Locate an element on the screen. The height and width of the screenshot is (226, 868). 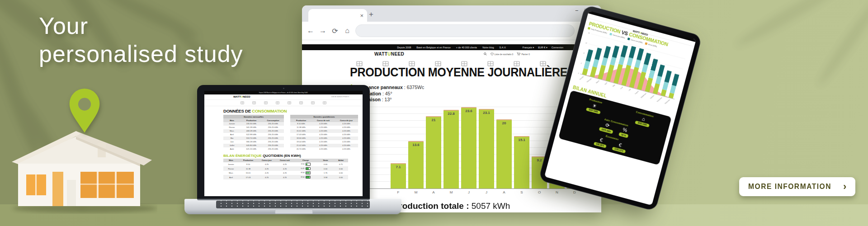
laptop-site-topbar: Depuis 2008 Basé en Belgique et en Franc… is located at coordinates (283, 93).